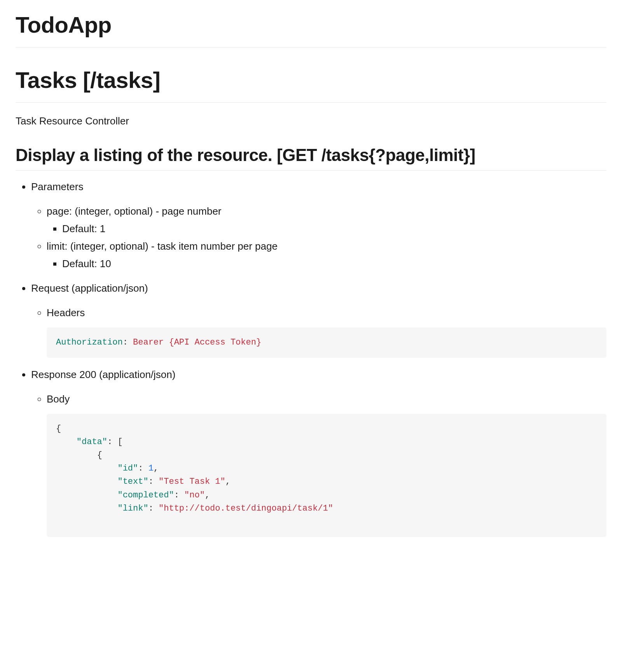  Describe the element at coordinates (334, 264) in the screenshot. I see `parameter-default: Default: 10` at that location.